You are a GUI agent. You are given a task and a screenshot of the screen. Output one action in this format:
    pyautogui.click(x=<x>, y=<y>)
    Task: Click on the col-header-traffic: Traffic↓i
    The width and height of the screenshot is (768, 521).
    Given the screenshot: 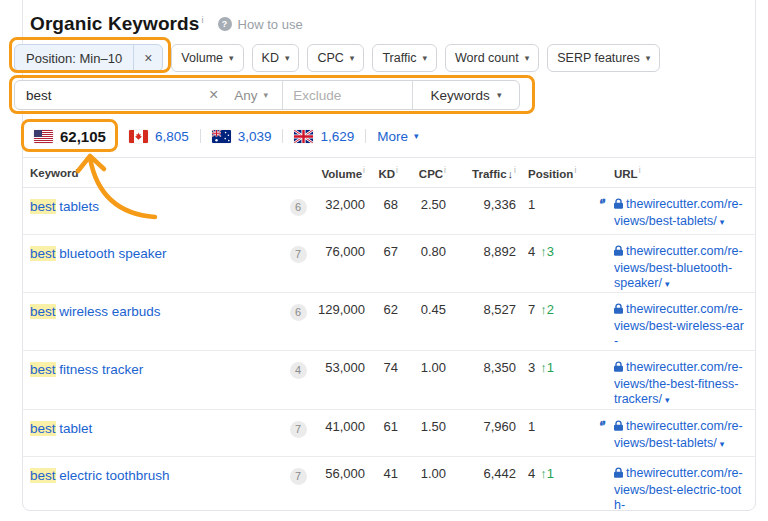 What is the action you would take?
    pyautogui.click(x=481, y=172)
    